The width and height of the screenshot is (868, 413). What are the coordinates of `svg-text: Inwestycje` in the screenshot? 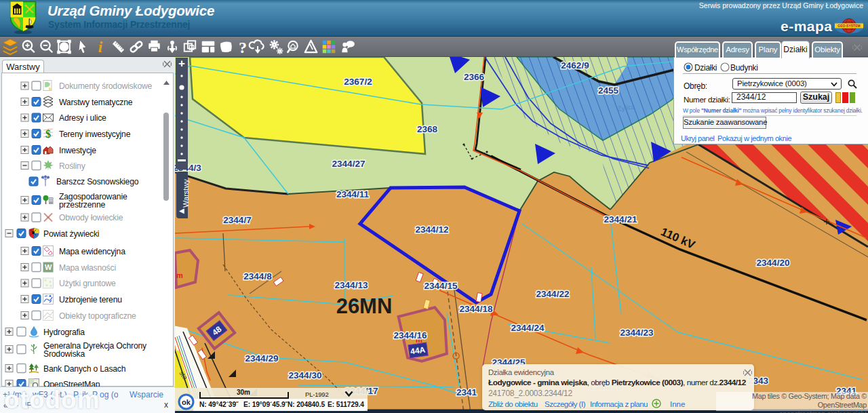 It's located at (77, 151).